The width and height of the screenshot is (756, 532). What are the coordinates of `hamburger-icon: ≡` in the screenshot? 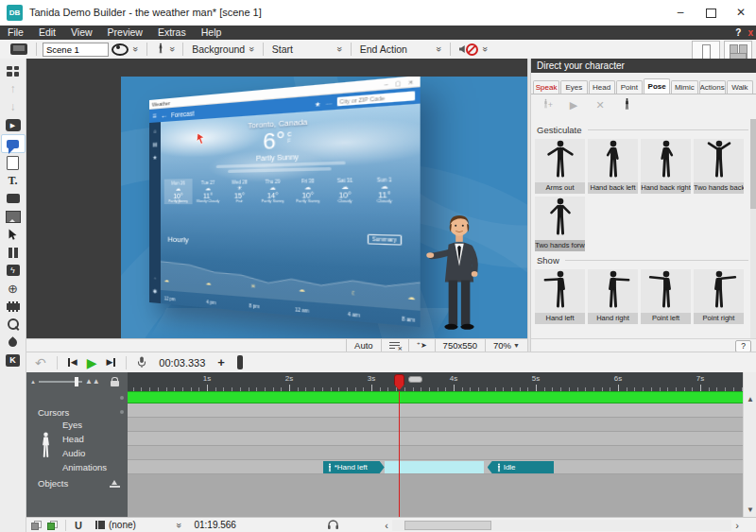 It's located at (155, 115).